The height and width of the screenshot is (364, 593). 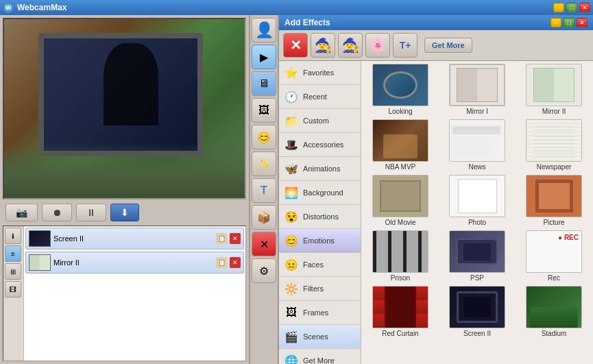 What do you see at coordinates (569, 23) in the screenshot?
I see `effects-maximize-button: □` at bounding box center [569, 23].